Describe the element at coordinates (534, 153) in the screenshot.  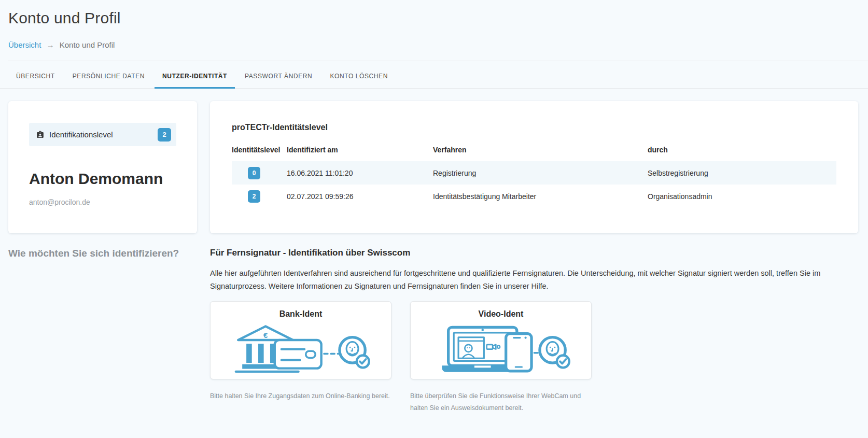
I see `table-header-row: Identitätslevel Identifiziert am Verfahr…` at that location.